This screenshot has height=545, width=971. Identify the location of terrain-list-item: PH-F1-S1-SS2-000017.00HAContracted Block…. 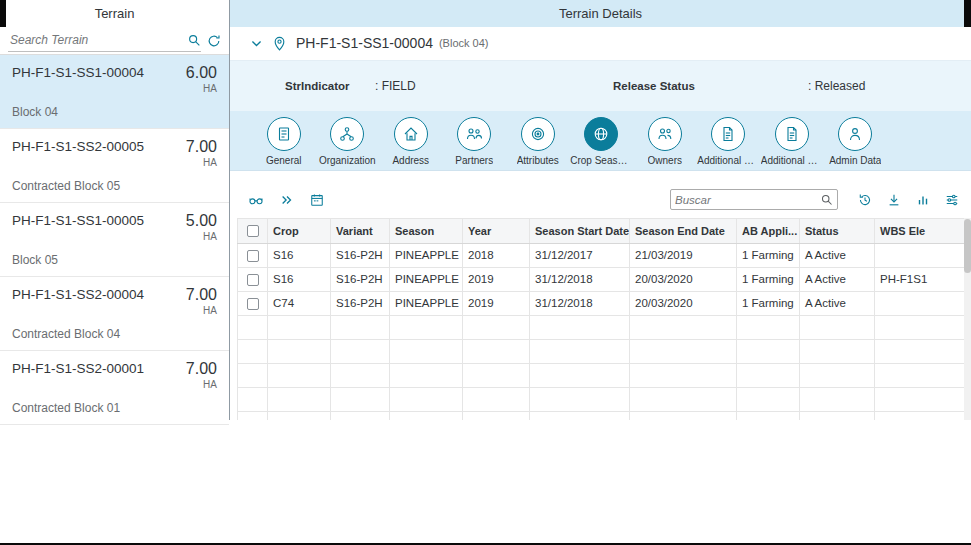
(114, 388).